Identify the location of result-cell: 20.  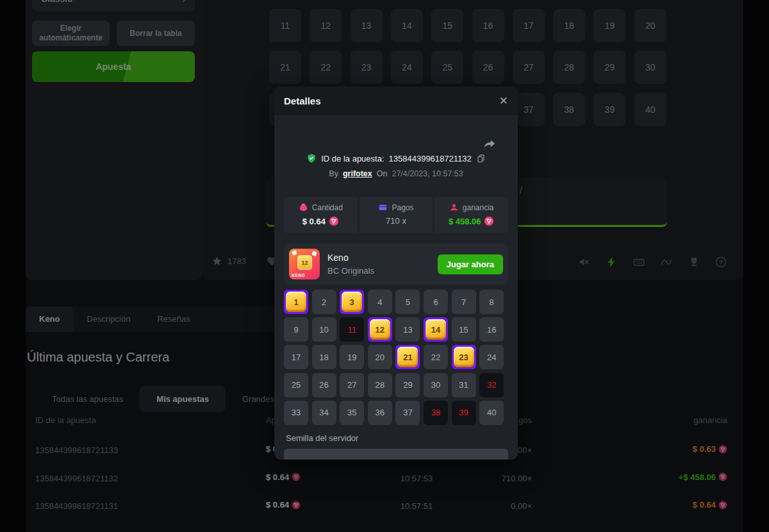
(380, 357).